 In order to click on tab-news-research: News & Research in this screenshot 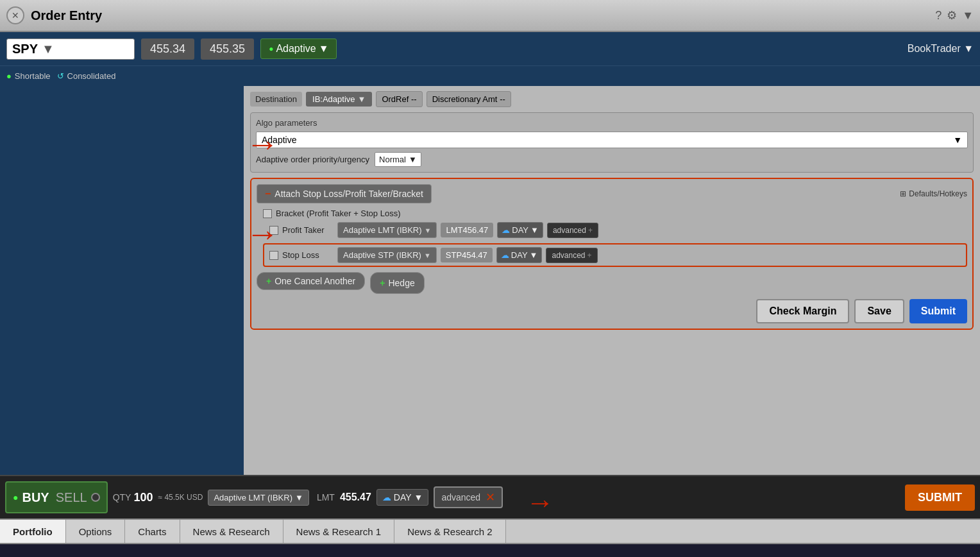, I will do `click(232, 531)`.